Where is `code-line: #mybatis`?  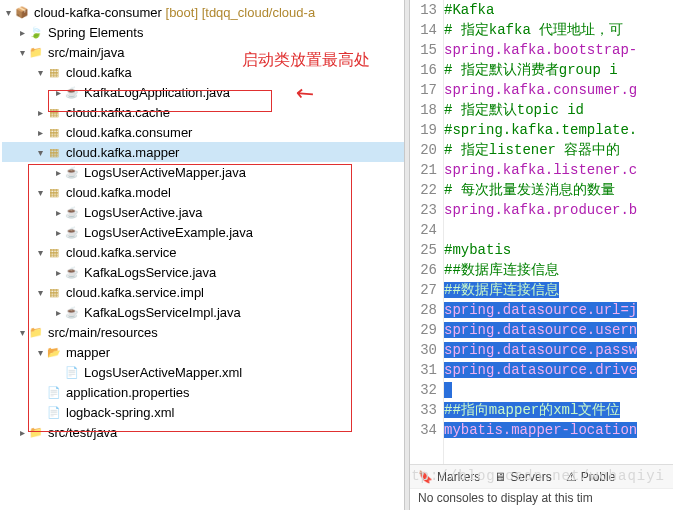 code-line: #mybatis is located at coordinates (558, 250).